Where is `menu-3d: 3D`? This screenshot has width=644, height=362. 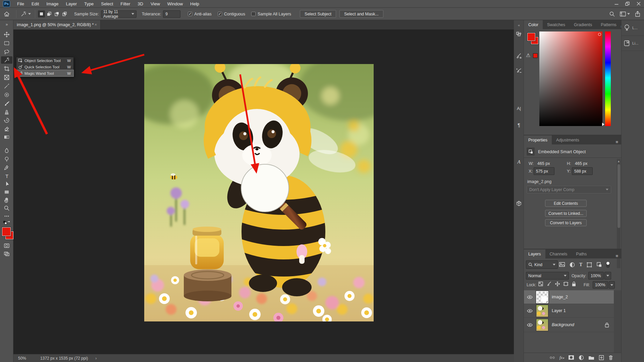 menu-3d: 3D is located at coordinates (140, 4).